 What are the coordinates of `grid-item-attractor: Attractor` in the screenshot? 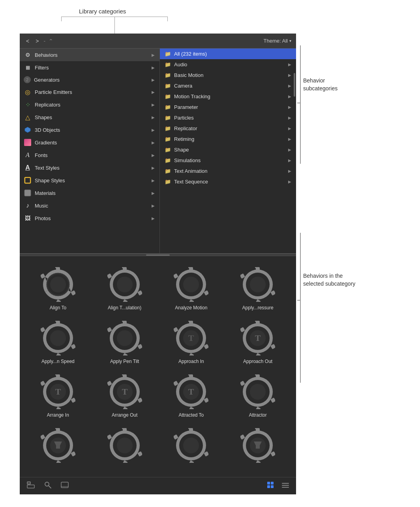 It's located at (258, 396).